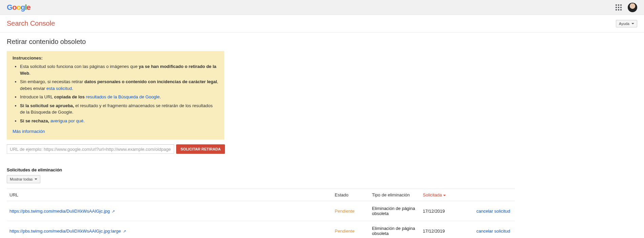 The height and width of the screenshot is (238, 644). Describe the element at coordinates (169, 195) in the screenshot. I see `col-header-url: URL` at that location.